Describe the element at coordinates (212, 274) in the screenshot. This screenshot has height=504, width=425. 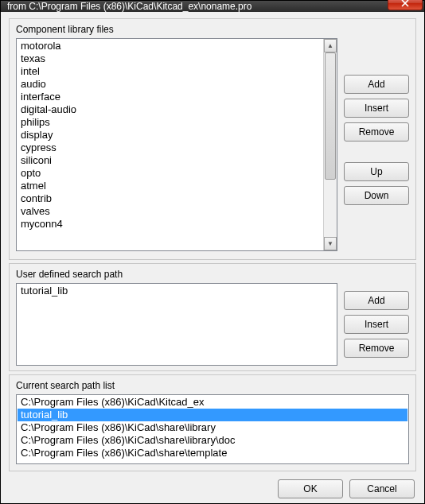
I see `user-path-label: User defined search path` at that location.